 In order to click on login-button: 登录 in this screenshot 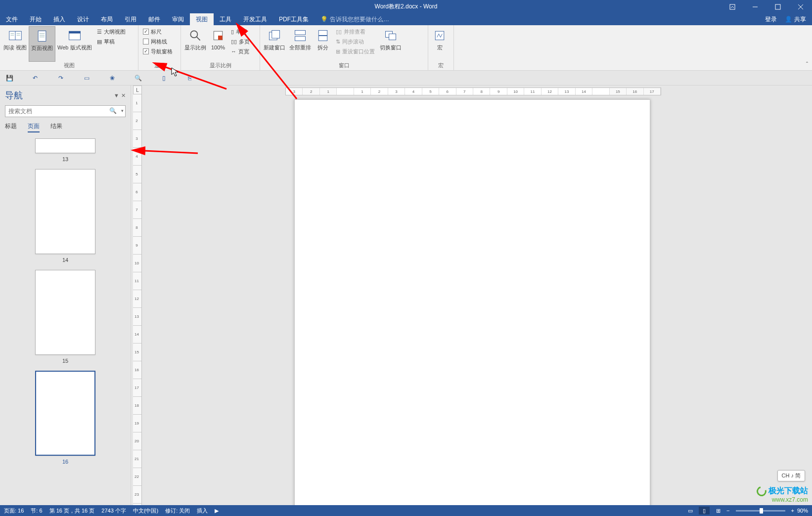, I will do `click(771, 20)`.